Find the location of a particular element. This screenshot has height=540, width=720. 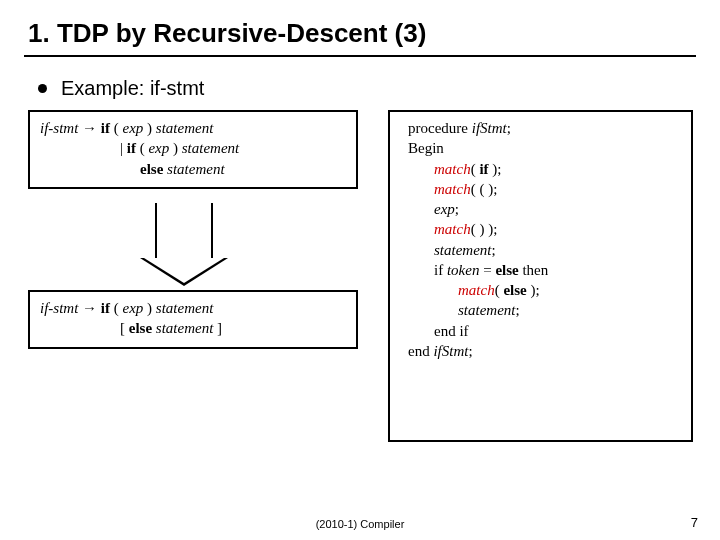

proc-line11: end if is located at coordinates (540, 331).